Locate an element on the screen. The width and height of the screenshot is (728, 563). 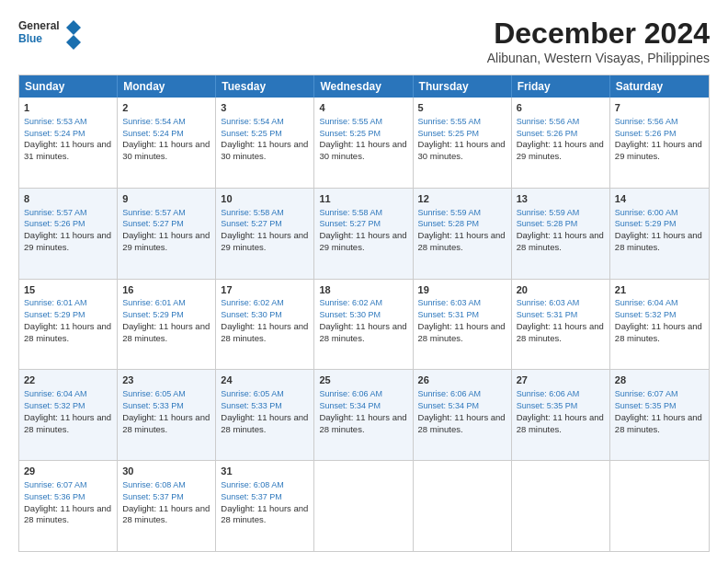
cal-cell: 18 Sunrise: 6:02 AM Sunset: 5:30 PM Dayl… is located at coordinates (364, 325).